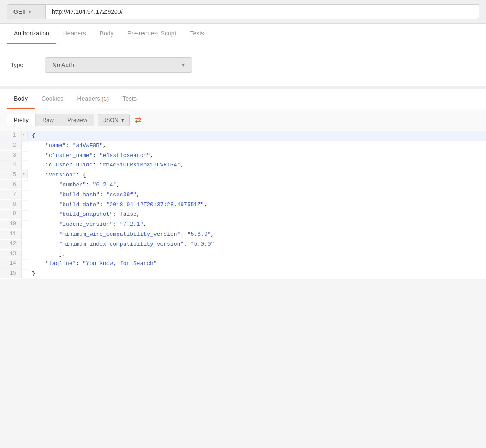 Image resolution: width=486 pixels, height=448 pixels. I want to click on line-number-10: 10, so click(11, 224).